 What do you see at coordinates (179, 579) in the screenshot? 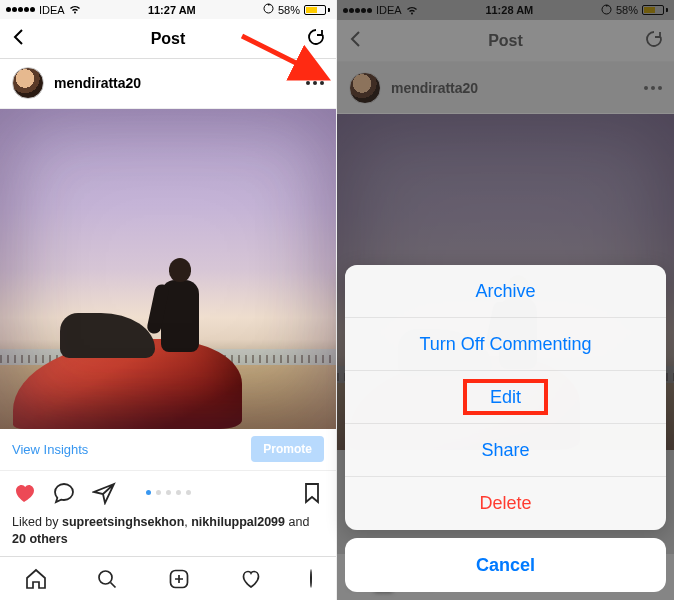
I see `tab-new-post` at bounding box center [179, 579].